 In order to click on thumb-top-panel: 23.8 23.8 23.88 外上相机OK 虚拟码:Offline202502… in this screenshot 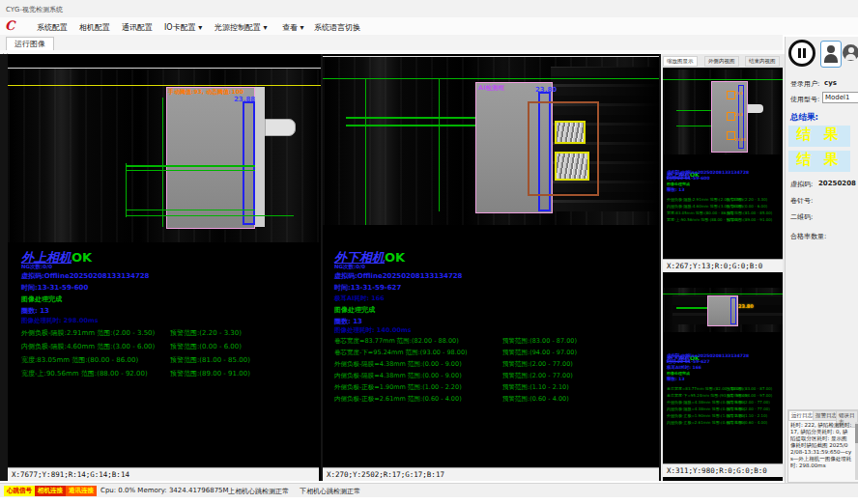, I will do `click(723, 274)`.